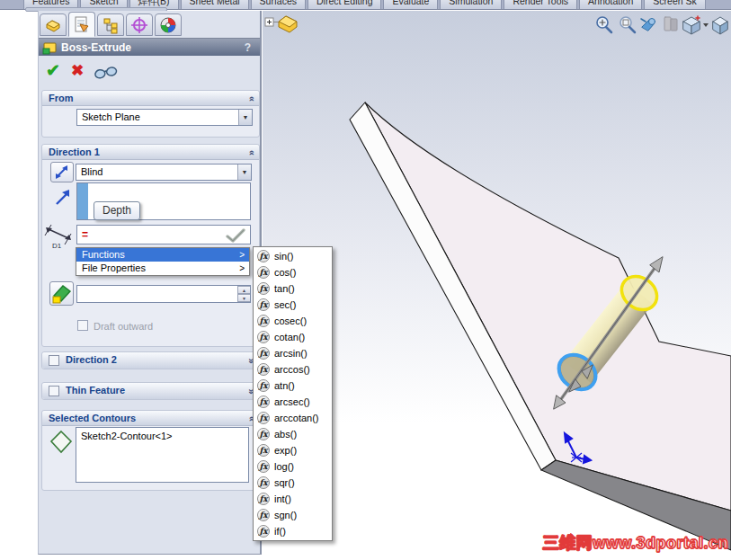 This screenshot has width=731, height=560. Describe the element at coordinates (471, 5) in the screenshot. I see `command-manager-tab: Simulation` at that location.